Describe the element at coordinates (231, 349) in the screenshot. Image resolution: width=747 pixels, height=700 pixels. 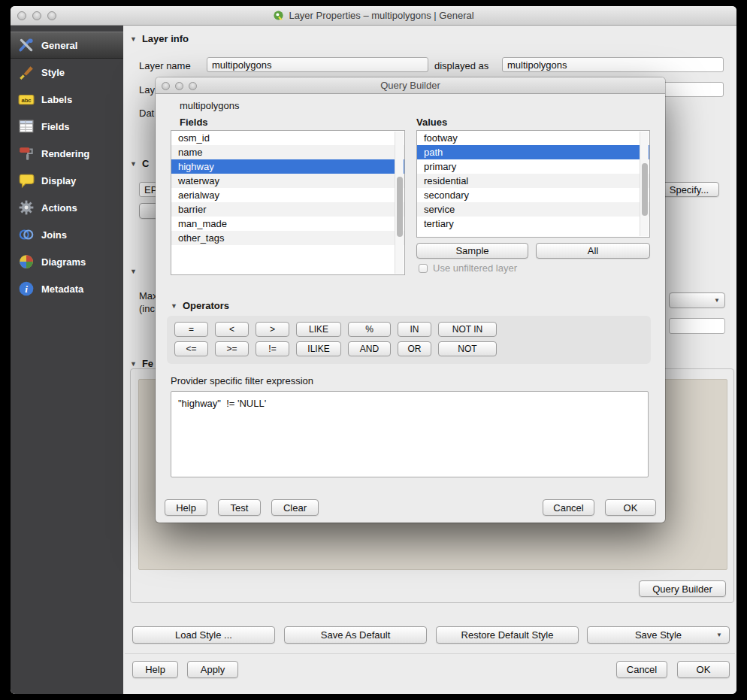
I see `operator-button: >=` at that location.